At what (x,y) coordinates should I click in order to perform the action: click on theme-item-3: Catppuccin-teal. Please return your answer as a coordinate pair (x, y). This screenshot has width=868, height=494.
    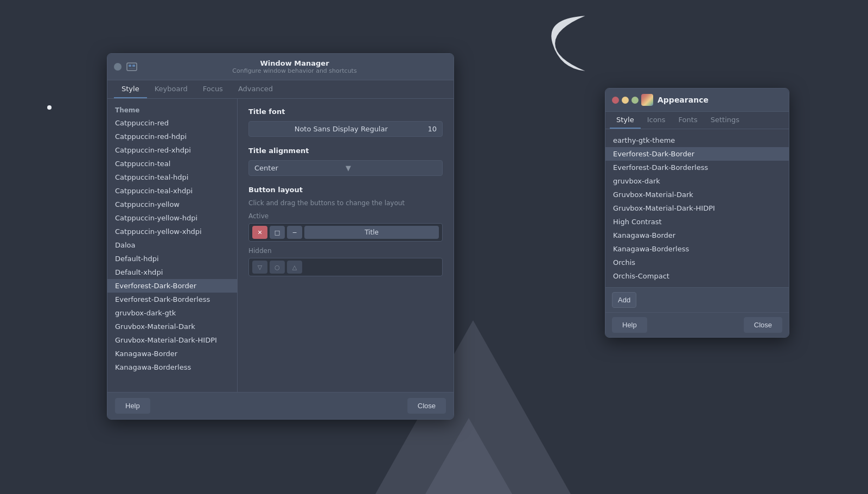
    Looking at the image, I should click on (173, 164).